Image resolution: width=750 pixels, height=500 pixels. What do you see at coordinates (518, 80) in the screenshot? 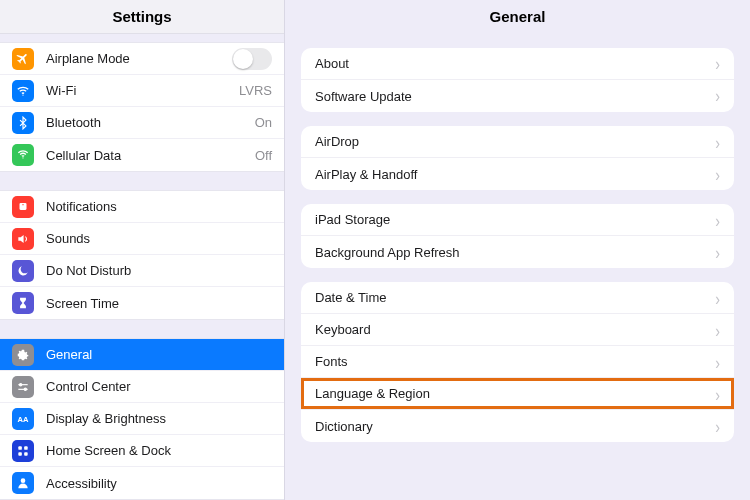
I see `detail-group: About›Software Update›` at bounding box center [518, 80].